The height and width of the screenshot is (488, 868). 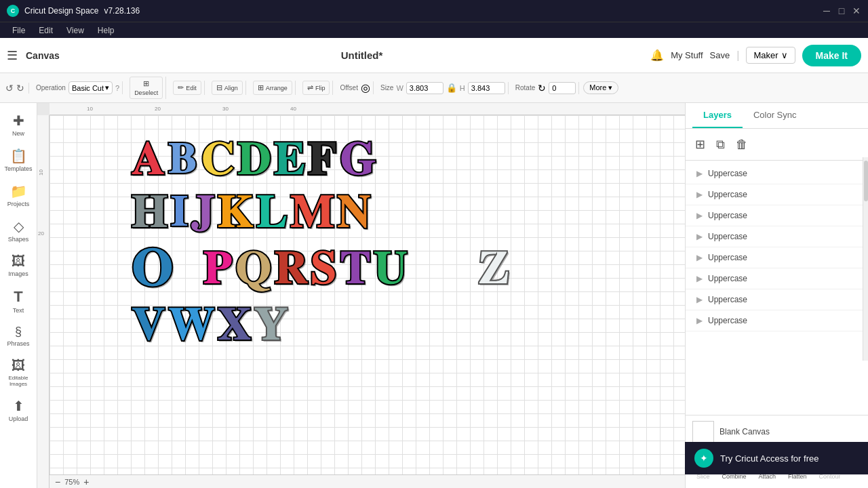 I want to click on ruler-tick-40: 40, so click(x=293, y=108).